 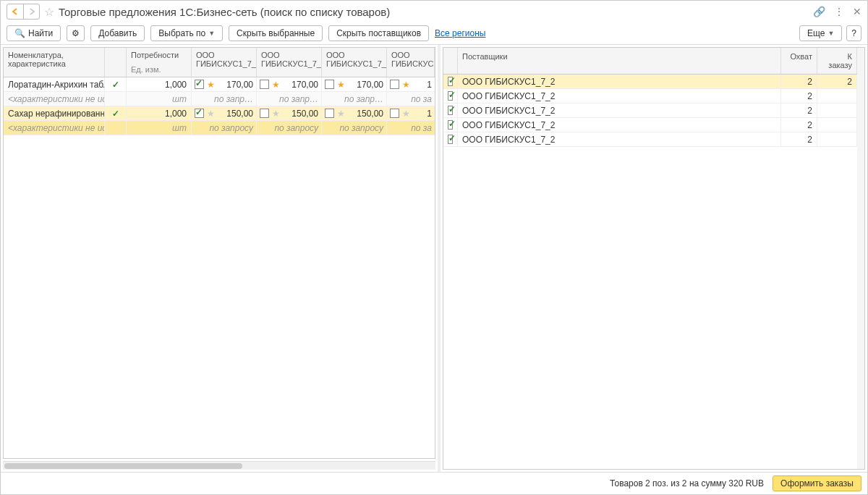 What do you see at coordinates (224, 98) in the screenshot?
I see `supplier-subcell: по запр…` at bounding box center [224, 98].